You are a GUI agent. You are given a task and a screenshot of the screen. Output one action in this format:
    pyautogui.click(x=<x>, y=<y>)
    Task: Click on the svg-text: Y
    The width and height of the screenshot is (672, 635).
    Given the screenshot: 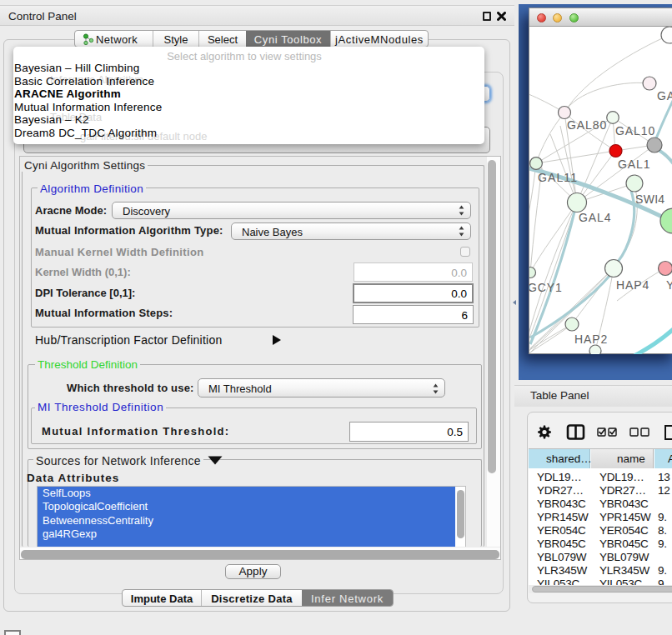 What is the action you would take?
    pyautogui.click(x=669, y=285)
    